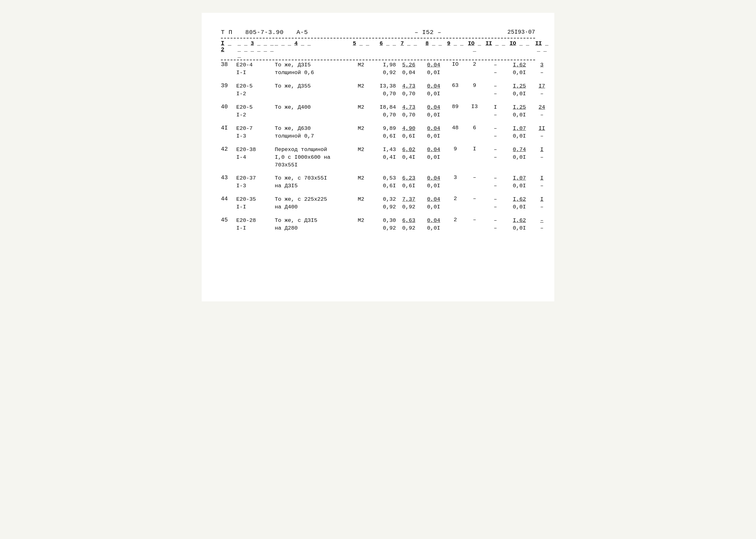 The height and width of the screenshot is (539, 756). I want to click on row-desc: То же, Д630толщиной 0,7, so click(313, 132).